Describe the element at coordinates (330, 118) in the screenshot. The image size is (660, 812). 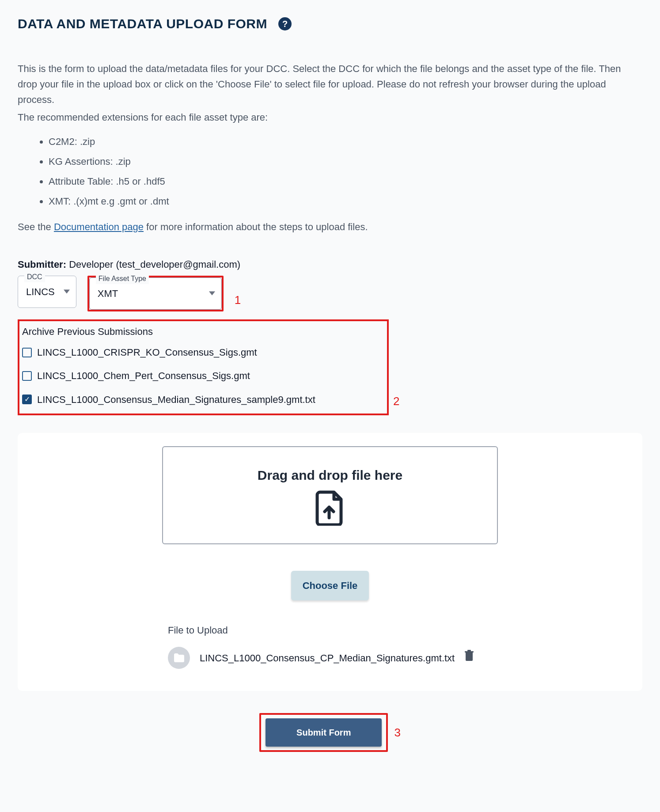
I see `intro-paragraph-2: The recommended extensions for each file…` at that location.